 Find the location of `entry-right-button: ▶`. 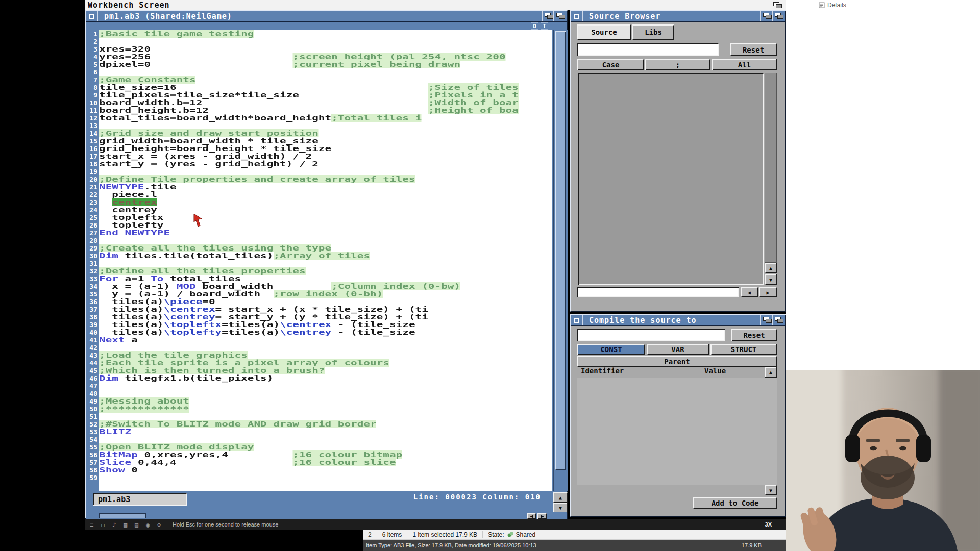

entry-right-button: ▶ is located at coordinates (768, 292).